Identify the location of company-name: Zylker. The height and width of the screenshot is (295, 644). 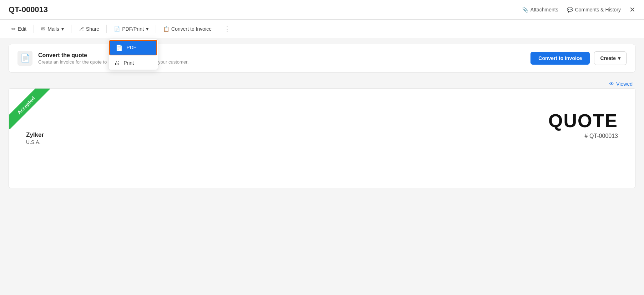
(35, 135).